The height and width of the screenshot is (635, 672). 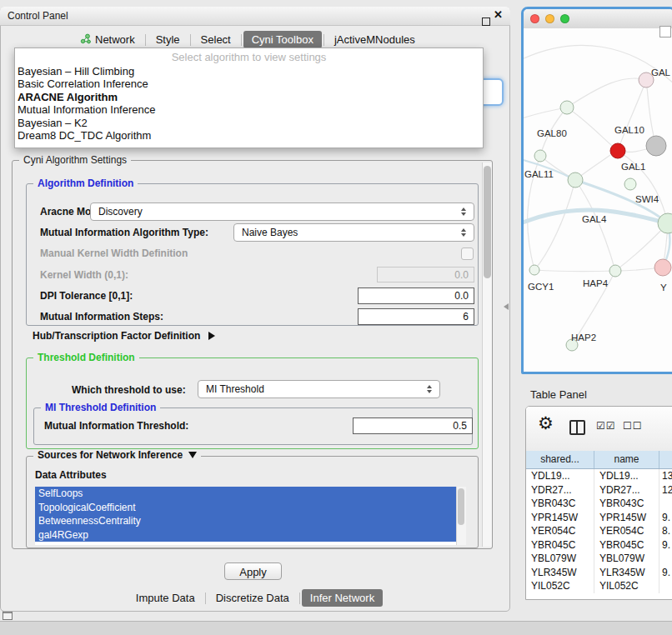 I want to click on mi-type-combo: Naive Bayes, so click(x=354, y=232).